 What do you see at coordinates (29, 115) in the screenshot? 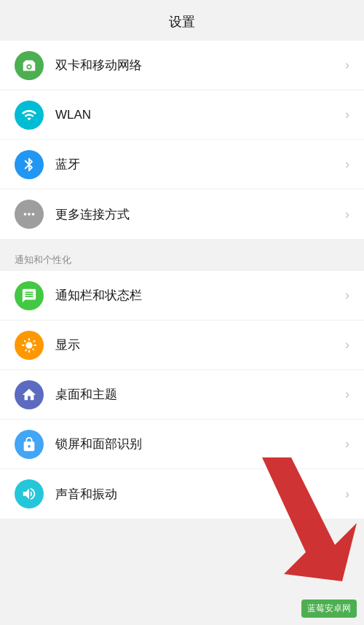
I see `wlan-icon` at bounding box center [29, 115].